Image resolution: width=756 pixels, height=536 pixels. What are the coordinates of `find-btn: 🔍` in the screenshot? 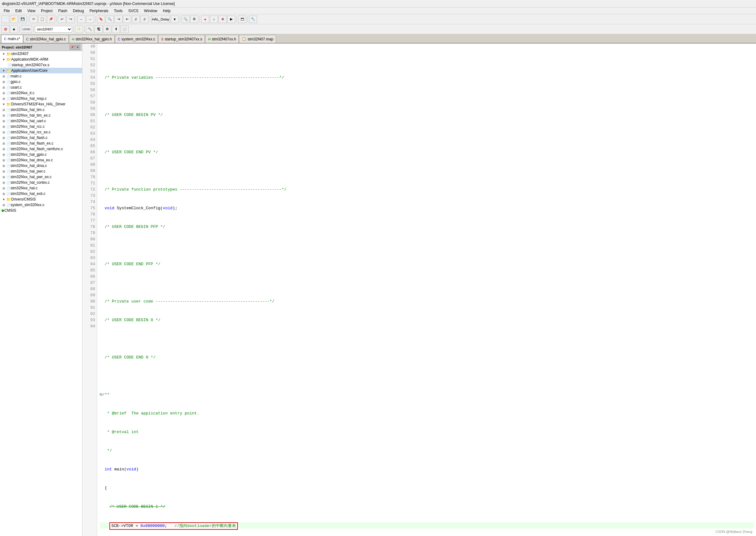 It's located at (110, 19).